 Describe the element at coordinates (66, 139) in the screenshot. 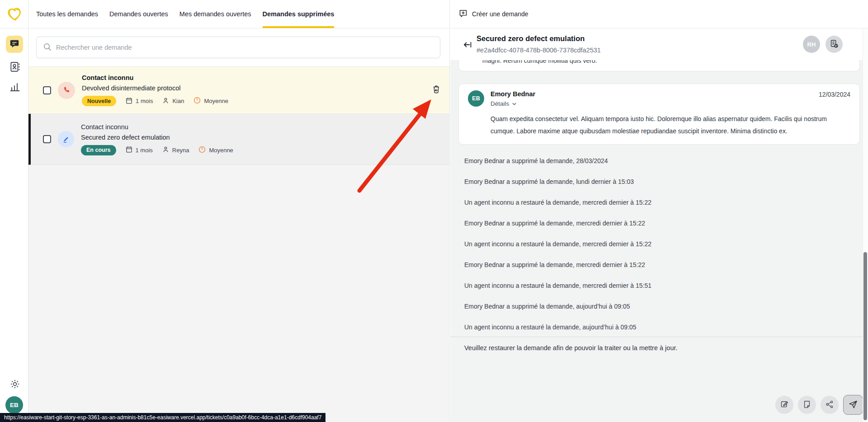

I see `form-channel-icon` at that location.